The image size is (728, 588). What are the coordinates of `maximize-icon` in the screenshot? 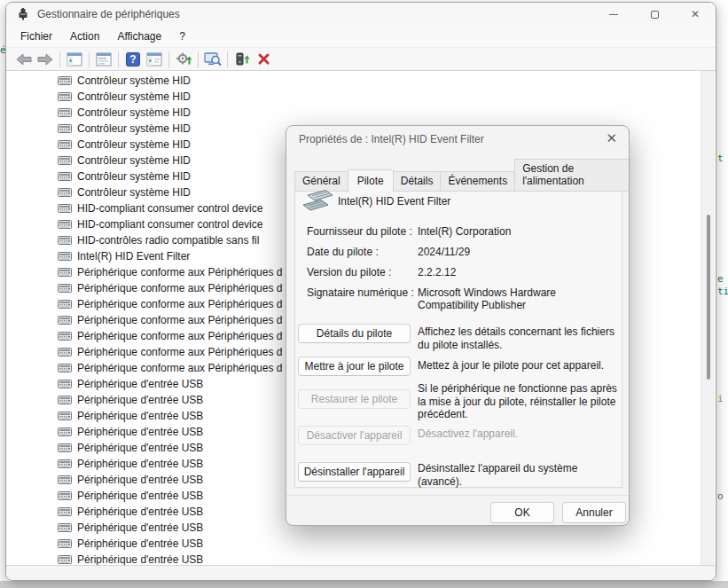 It's located at (654, 14).